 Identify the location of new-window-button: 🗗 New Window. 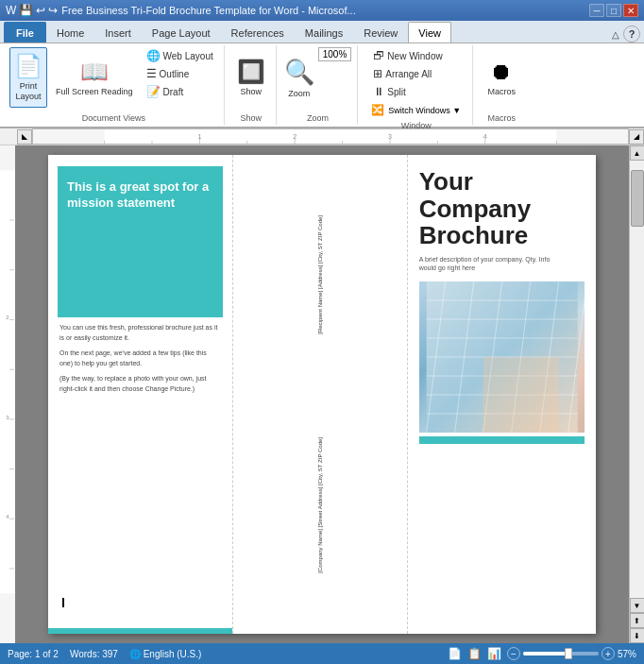
(408, 56).